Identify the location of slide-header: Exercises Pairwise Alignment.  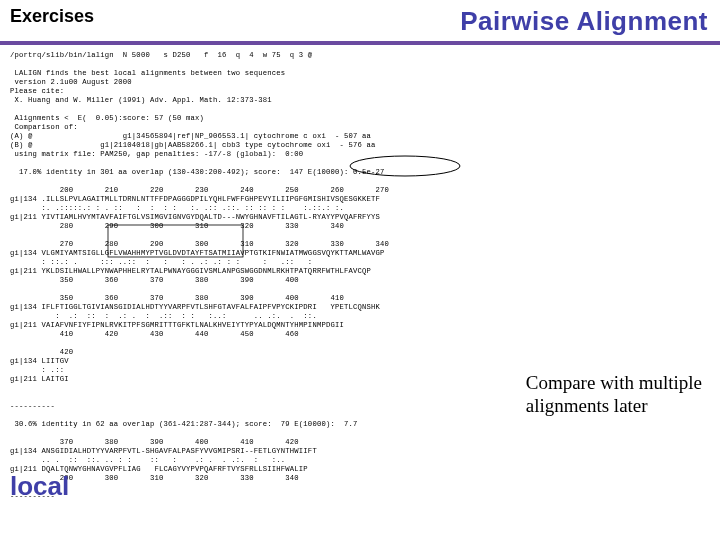
(360, 20).